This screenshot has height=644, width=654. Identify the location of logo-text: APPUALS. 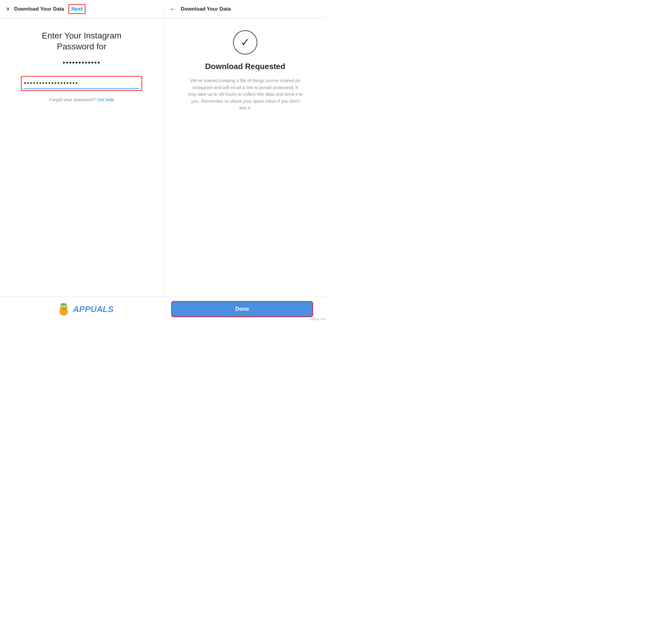
(93, 309).